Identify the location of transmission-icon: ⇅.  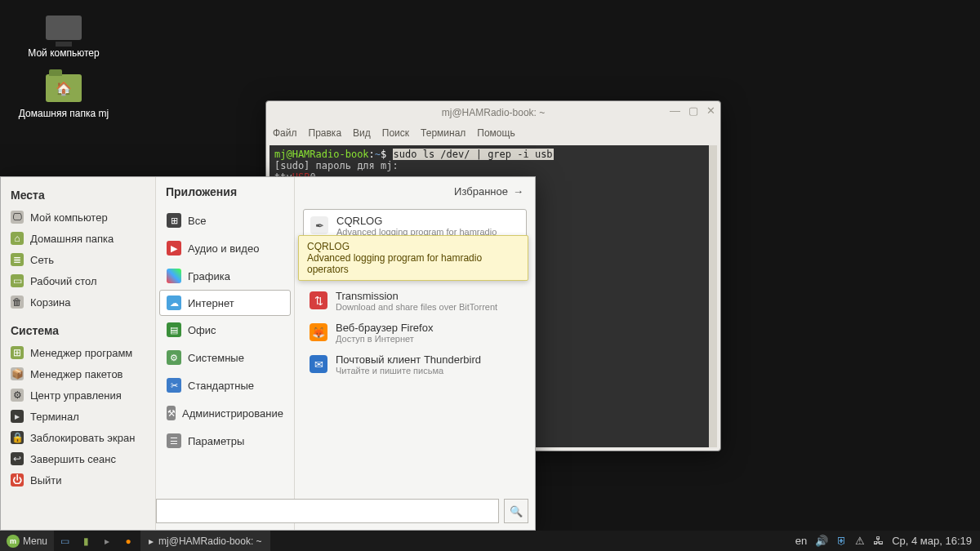
(318, 300).